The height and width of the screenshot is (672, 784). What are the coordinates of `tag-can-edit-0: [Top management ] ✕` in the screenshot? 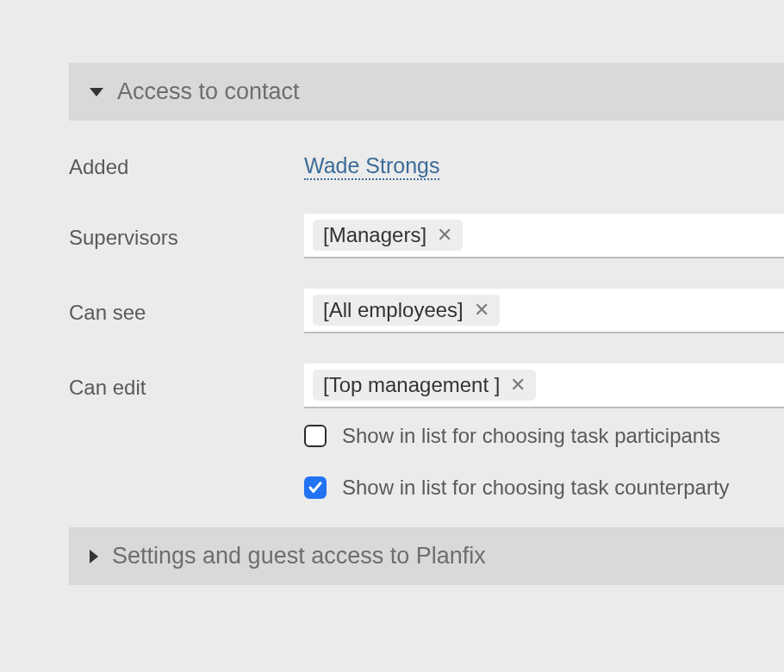 It's located at (424, 385).